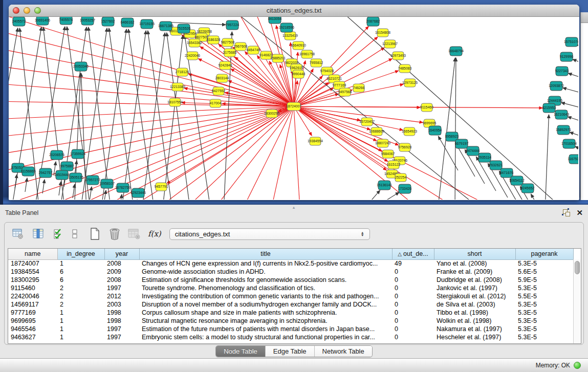 This screenshot has height=372, width=588. What do you see at coordinates (33, 337) in the screenshot?
I see `table-cell: 9463627` at bounding box center [33, 337].